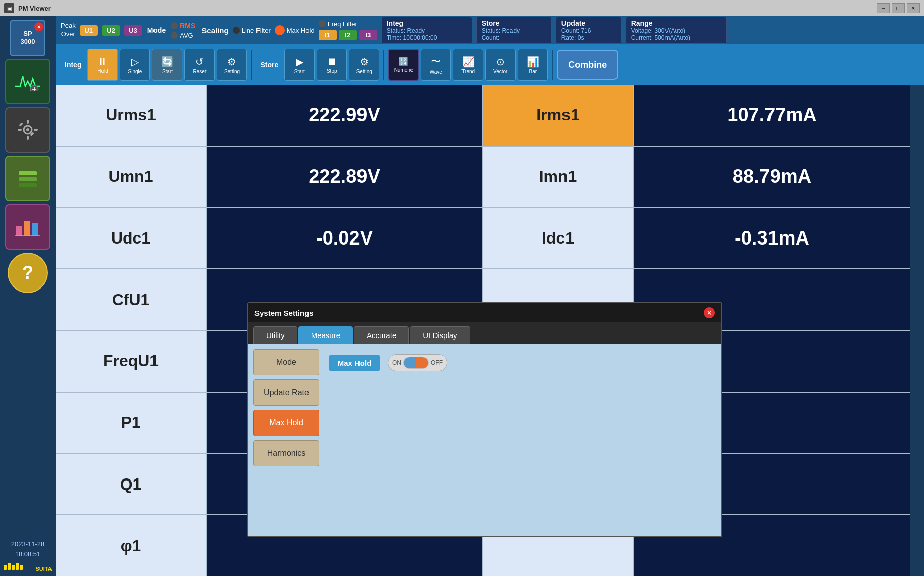 This screenshot has height=576, width=924. I want to click on vector-button: ⊙ Vector, so click(500, 65).